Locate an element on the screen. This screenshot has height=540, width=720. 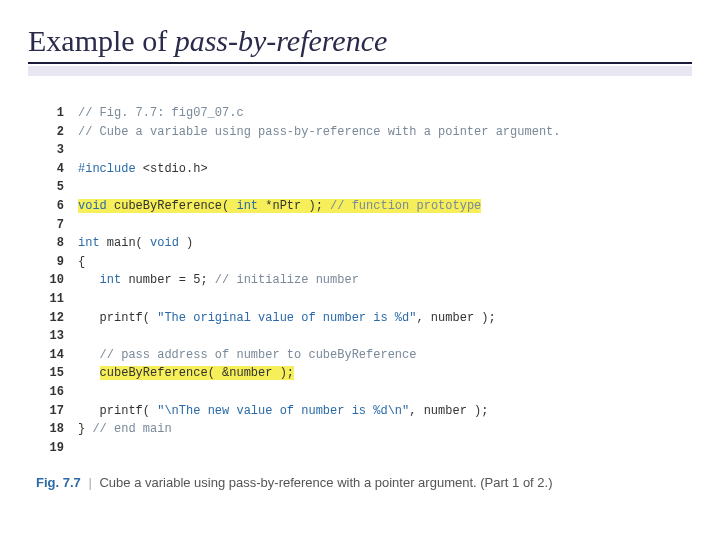
line-number: 19 is located at coordinates (50, 448).